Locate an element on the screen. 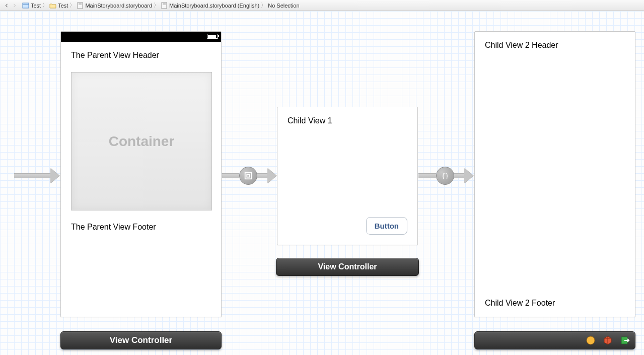 This screenshot has width=644, height=355. cube-icon is located at coordinates (608, 340).